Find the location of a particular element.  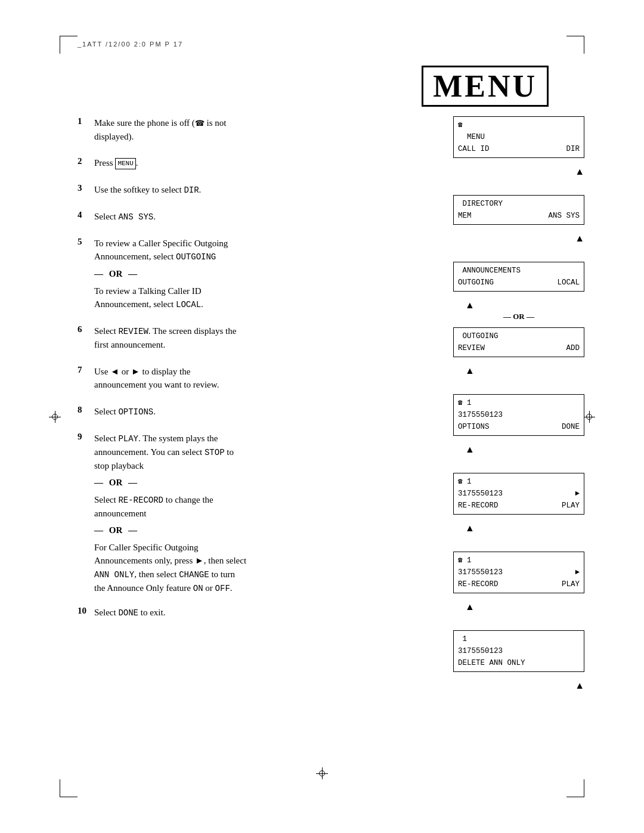

screen-7-row-3: RE-RECORD PLAY is located at coordinates (519, 584).